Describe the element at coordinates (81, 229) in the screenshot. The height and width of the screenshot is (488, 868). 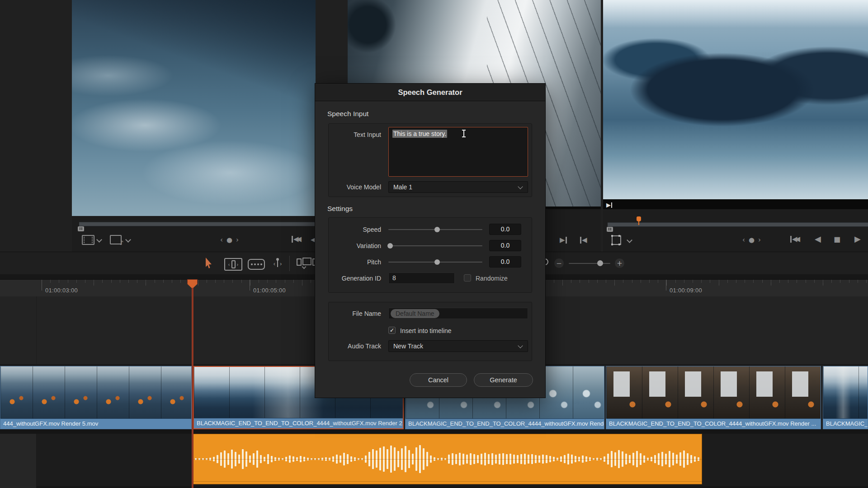
I see `source-viewer-scrub-marker` at that location.